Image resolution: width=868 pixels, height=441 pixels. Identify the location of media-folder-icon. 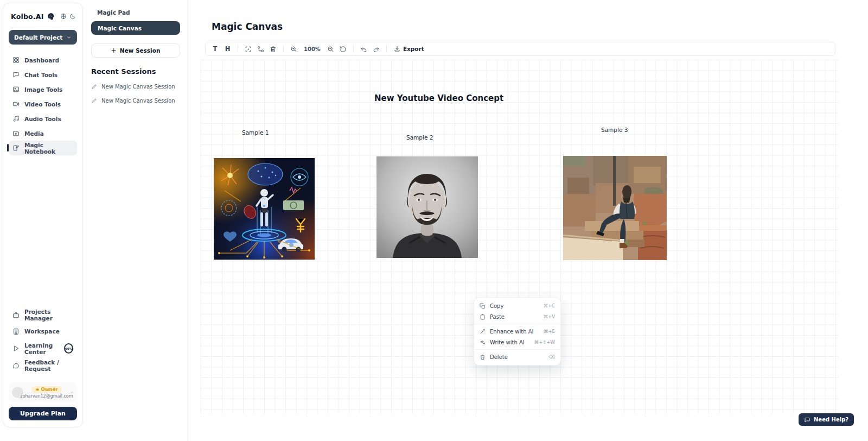
(16, 134).